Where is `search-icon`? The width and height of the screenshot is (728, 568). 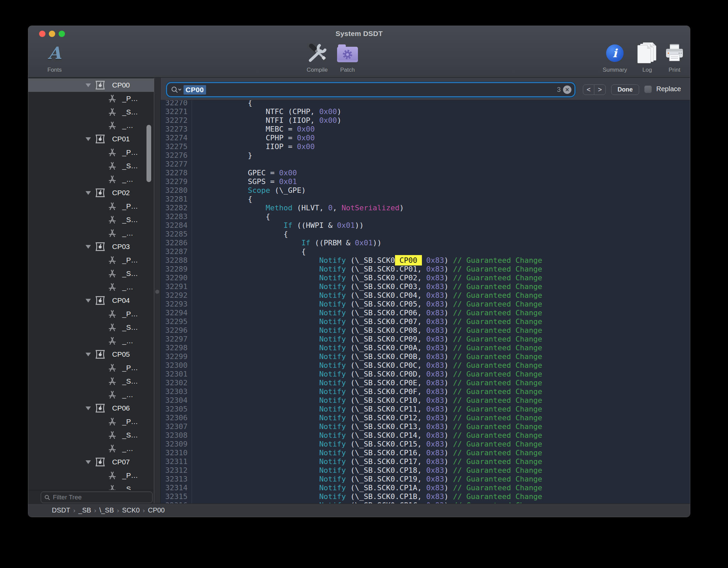
search-icon is located at coordinates (47, 497).